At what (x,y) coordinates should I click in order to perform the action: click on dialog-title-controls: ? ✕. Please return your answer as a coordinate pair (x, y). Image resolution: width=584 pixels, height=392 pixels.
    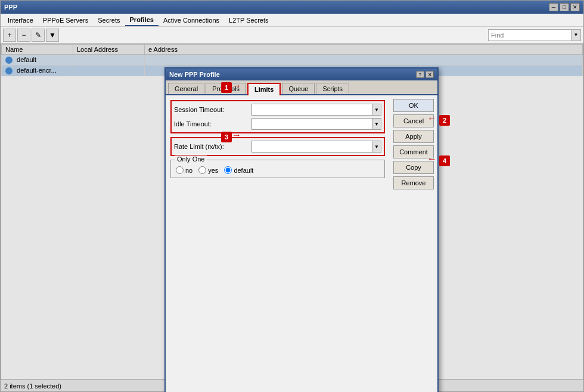
    Looking at the image, I should click on (425, 74).